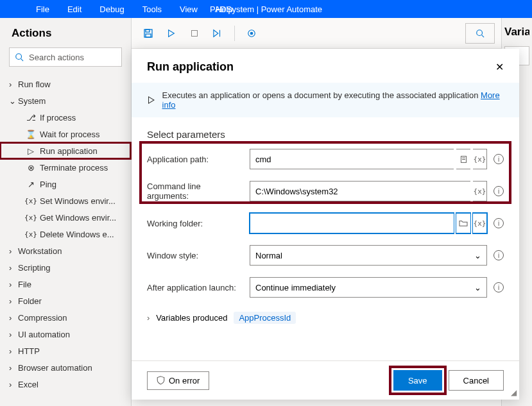 This screenshot has height=406, width=532. I want to click on tree-terminate-process: ⊗Terminate process, so click(65, 167).